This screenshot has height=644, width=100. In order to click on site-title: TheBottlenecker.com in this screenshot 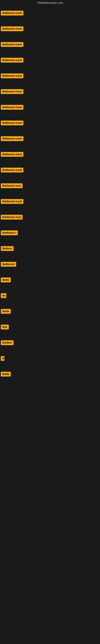, I will do `click(50, 2)`.